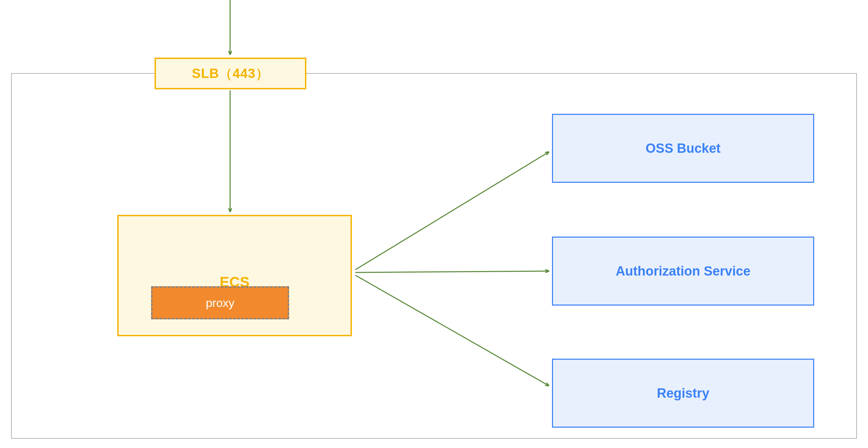  I want to click on service-label: Authorization Service, so click(683, 271).